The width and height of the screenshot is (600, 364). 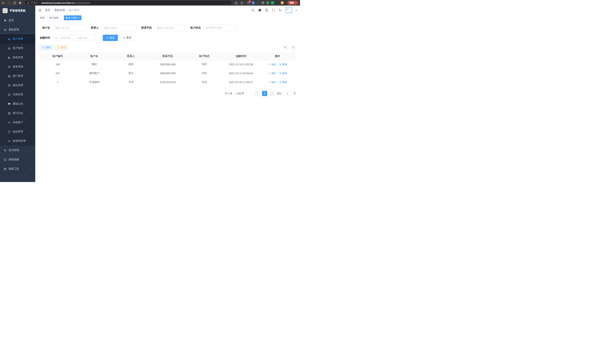 What do you see at coordinates (273, 10) in the screenshot?
I see `fullscreen-icon` at bounding box center [273, 10].